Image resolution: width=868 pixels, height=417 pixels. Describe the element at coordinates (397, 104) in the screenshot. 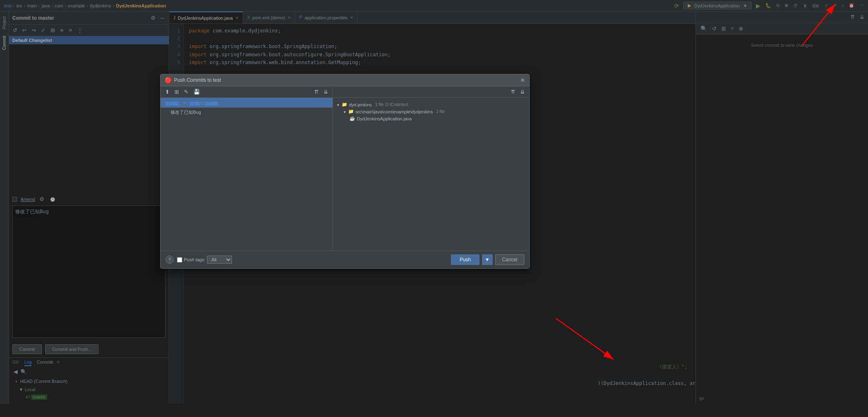

I see `modal-tree-root-path: D:\Code\test` at that location.